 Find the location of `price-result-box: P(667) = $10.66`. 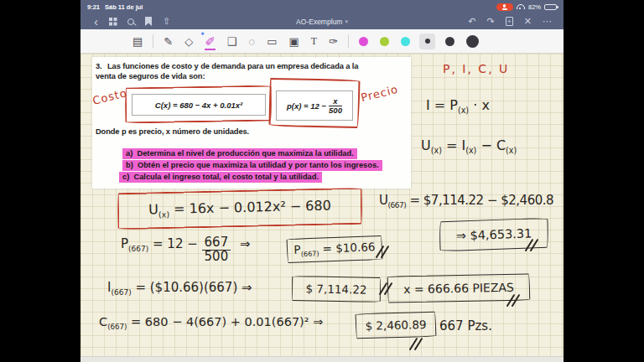

price-result-box: P(667) = $10.66 is located at coordinates (335, 250).